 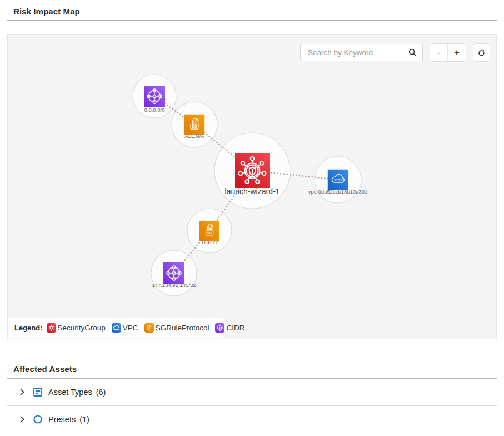 I want to click on legend-label: Legend:, so click(x=29, y=328).